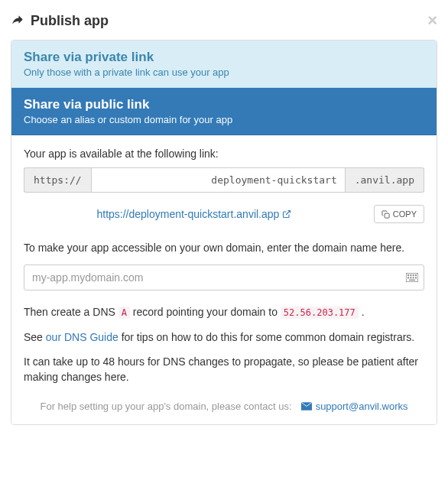  Describe the element at coordinates (355, 407) in the screenshot. I see `support-email-link: support@anvil.works` at that location.